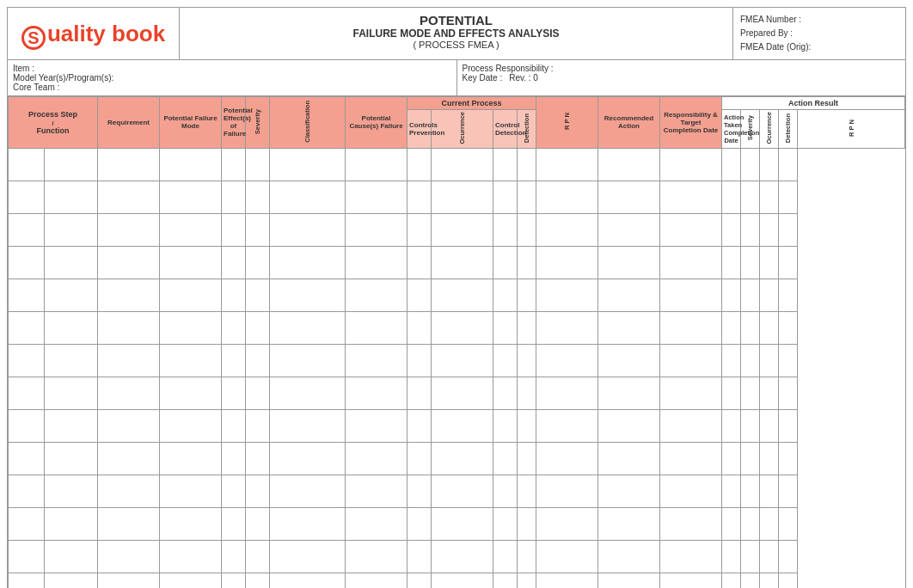 This screenshot has height=588, width=913. I want to click on cell-ctrl-detect, so click(463, 164).